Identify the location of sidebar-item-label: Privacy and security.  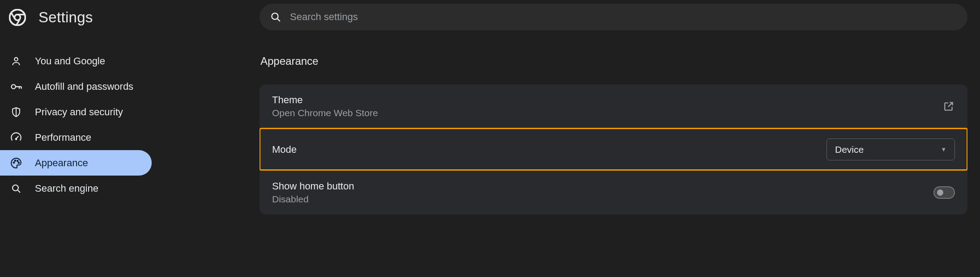
(79, 112).